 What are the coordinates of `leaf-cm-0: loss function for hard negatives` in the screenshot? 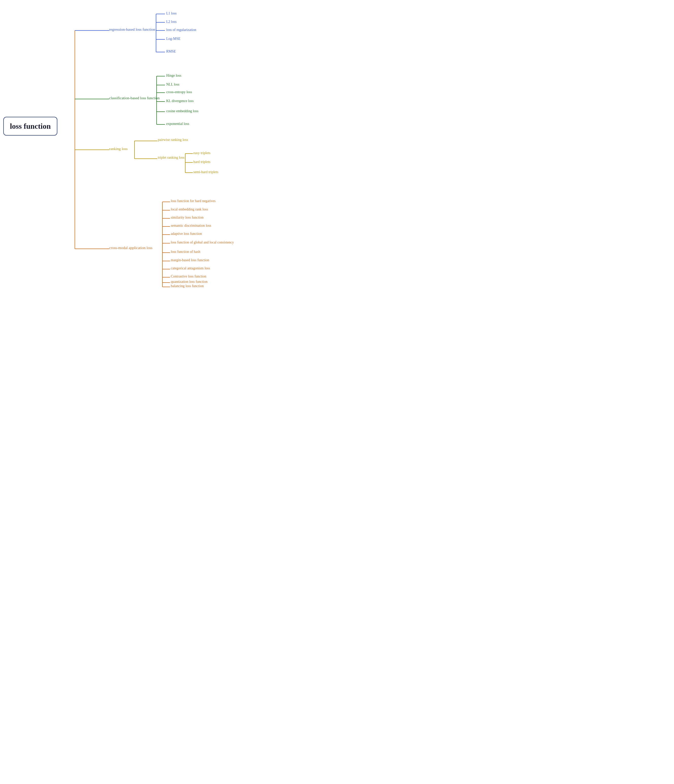 It's located at (193, 201).